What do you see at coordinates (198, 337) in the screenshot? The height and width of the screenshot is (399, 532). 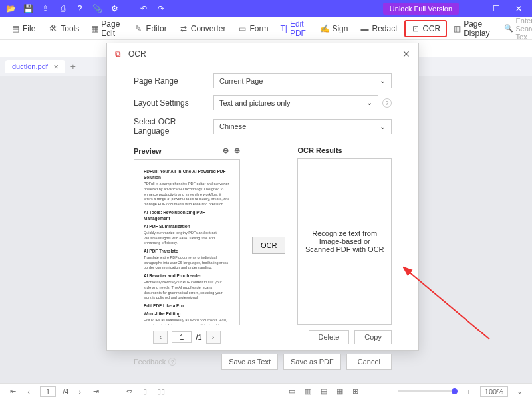 I see `page-total: /1` at bounding box center [198, 337].